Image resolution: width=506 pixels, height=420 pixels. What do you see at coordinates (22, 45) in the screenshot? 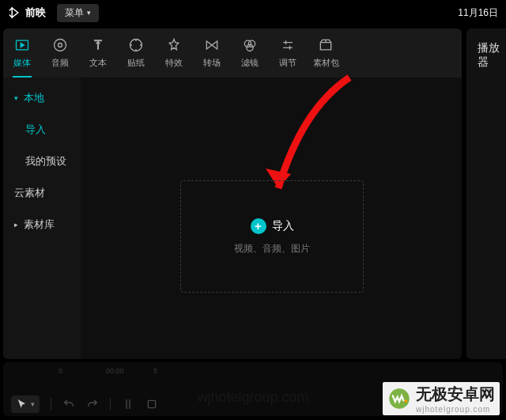
I see `media-icon` at bounding box center [22, 45].